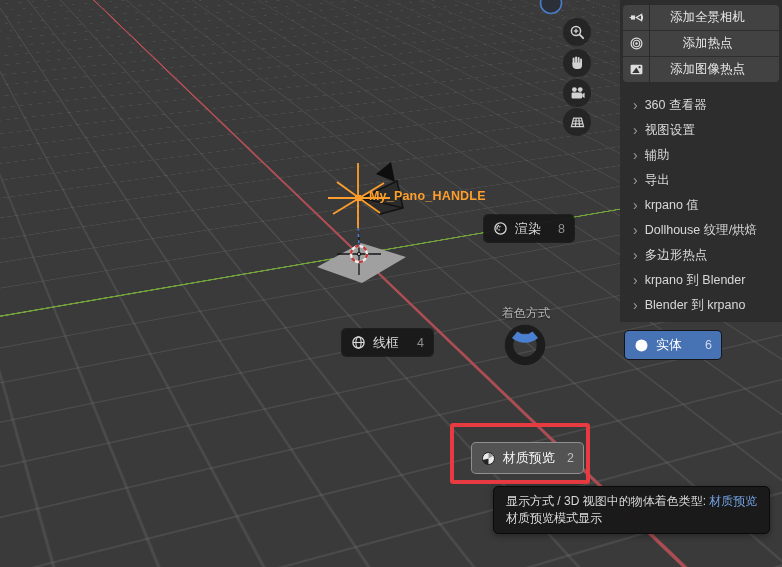 The image size is (782, 567). Describe the element at coordinates (578, 94) in the screenshot. I see `camera-view-icon` at that location.